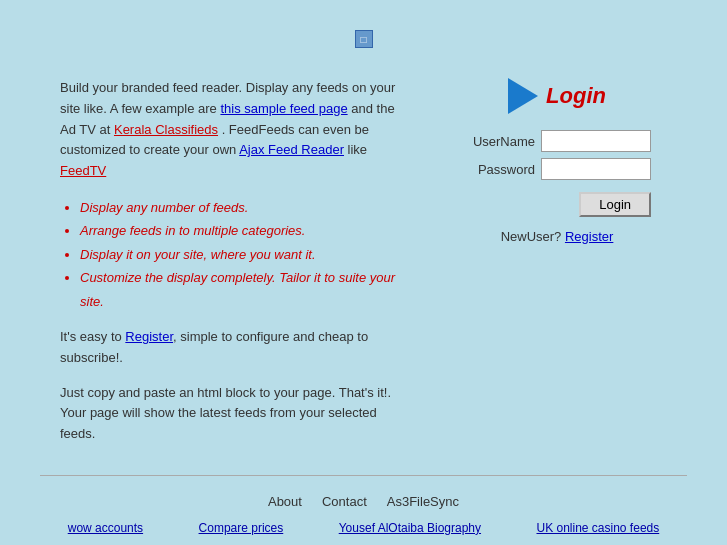  I want to click on new-user-register-link: Register, so click(589, 236).